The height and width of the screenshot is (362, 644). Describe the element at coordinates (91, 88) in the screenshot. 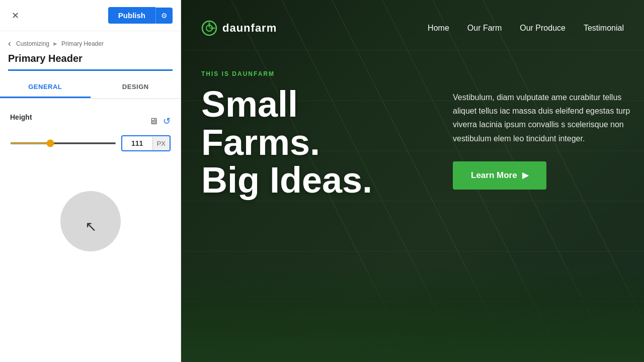

I see `panel-tabs: GENERAL DESIGN` at that location.